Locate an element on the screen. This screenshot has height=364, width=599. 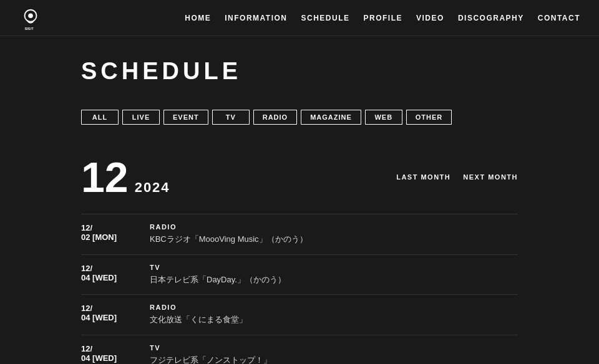
date-month-3: 12/ is located at coordinates (106, 308).